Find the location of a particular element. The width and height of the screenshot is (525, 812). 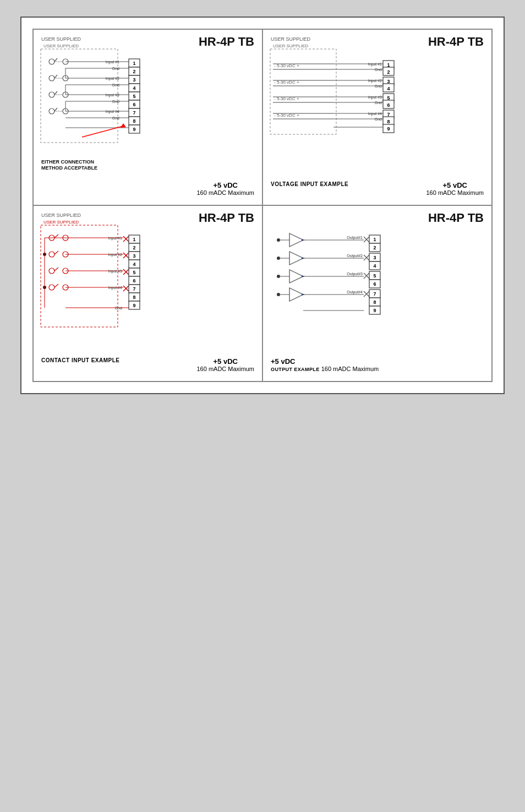

cell-either-connection: USER SUPPLIED HR-4P TB USER SUPPLIED is located at coordinates (147, 117).